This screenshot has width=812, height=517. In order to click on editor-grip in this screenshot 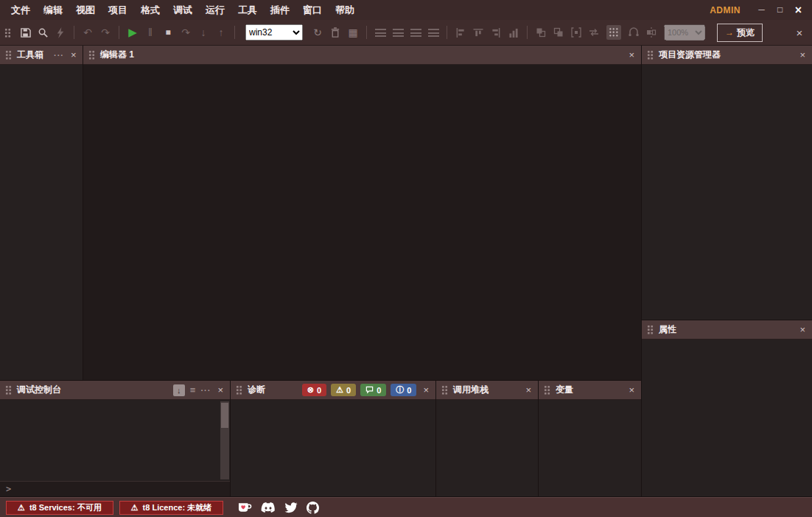, I will do `click(91, 54)`.